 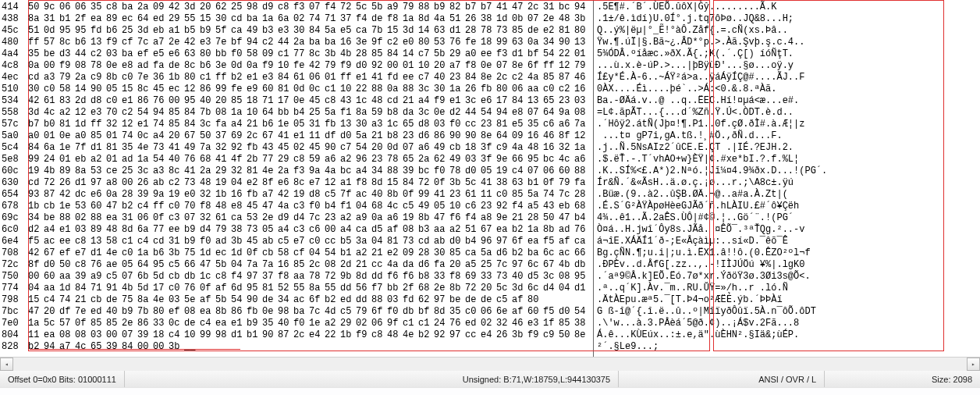 I want to click on hex-byte: 57, so click(x=51, y=42).